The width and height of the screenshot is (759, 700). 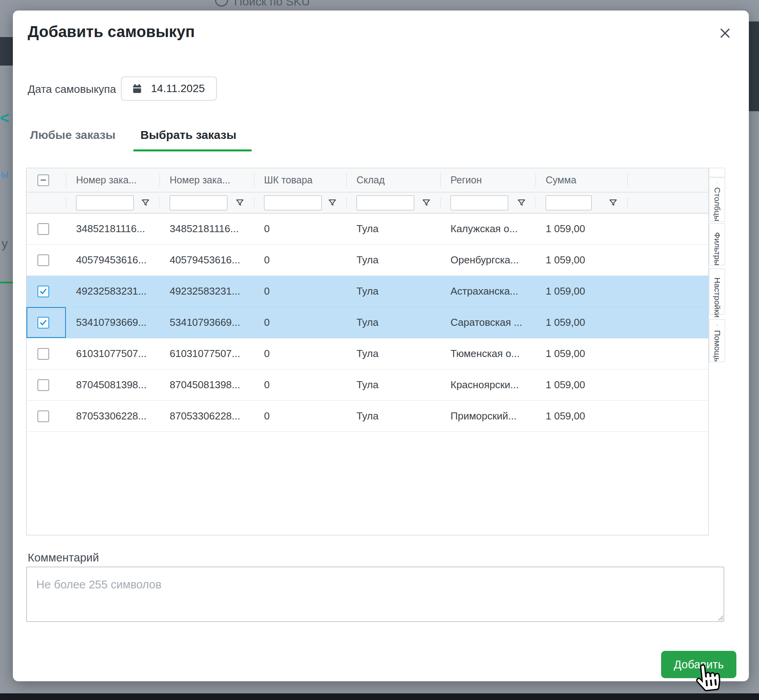 I want to click on cell-order-number: 53410793669..., so click(x=113, y=322).